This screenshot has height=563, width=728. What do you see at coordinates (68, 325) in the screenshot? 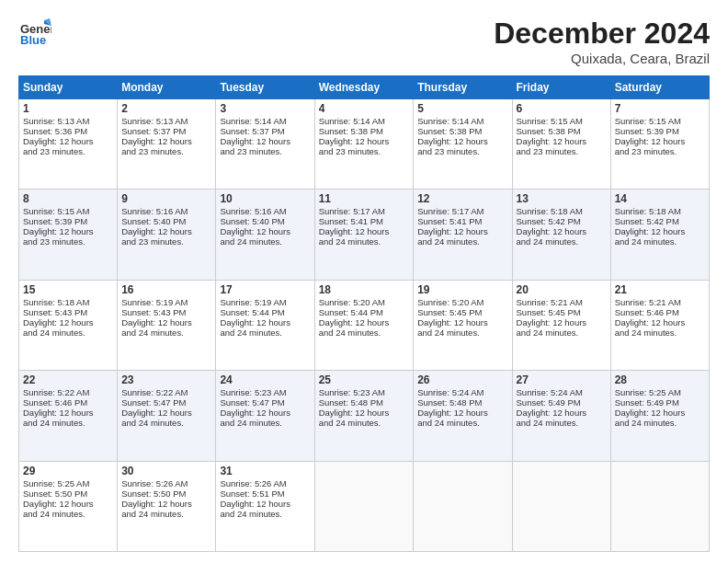
I see `table-row: 15Sunrise: 5:18 AMSunset: 5:43 PMDayligh…` at bounding box center [68, 325].